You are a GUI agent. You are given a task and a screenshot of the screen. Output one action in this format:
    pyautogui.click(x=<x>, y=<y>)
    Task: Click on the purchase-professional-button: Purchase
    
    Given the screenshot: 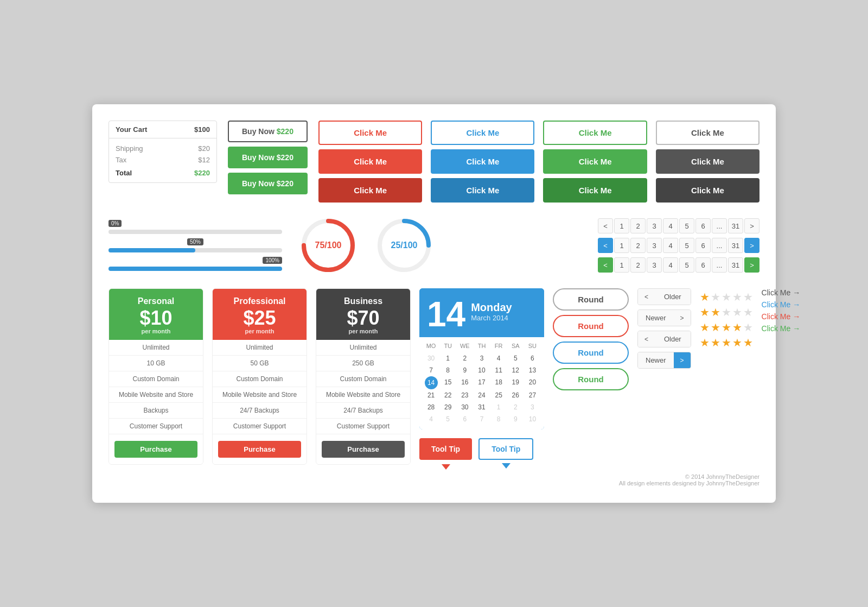 What is the action you would take?
    pyautogui.click(x=259, y=450)
    